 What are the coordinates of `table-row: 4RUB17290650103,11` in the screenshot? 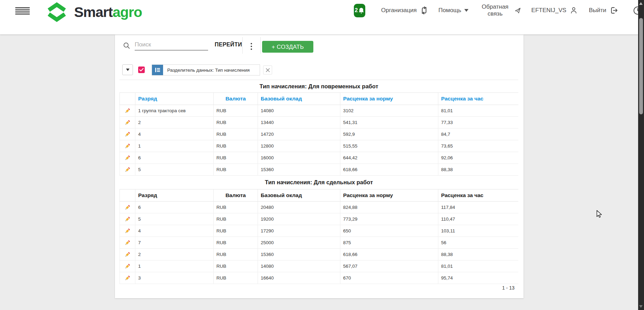 It's located at (319, 231).